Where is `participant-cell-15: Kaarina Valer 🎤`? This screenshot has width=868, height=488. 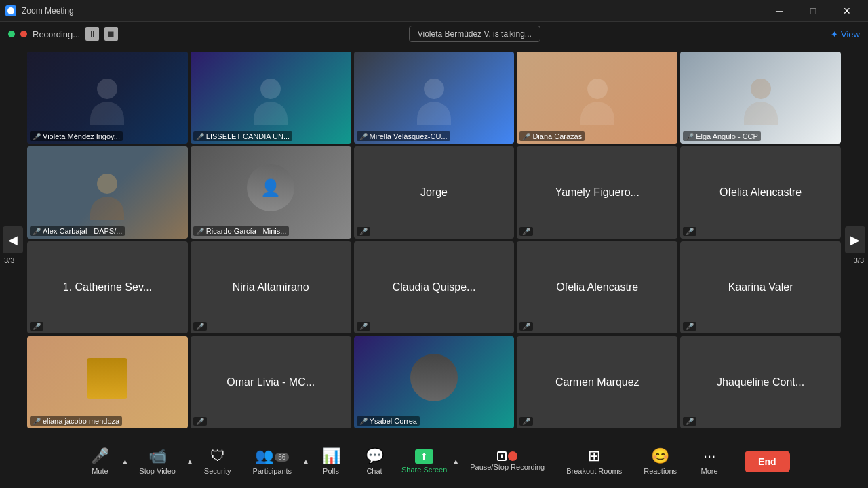
participant-cell-15: Kaarina Valer 🎤 is located at coordinates (761, 287).